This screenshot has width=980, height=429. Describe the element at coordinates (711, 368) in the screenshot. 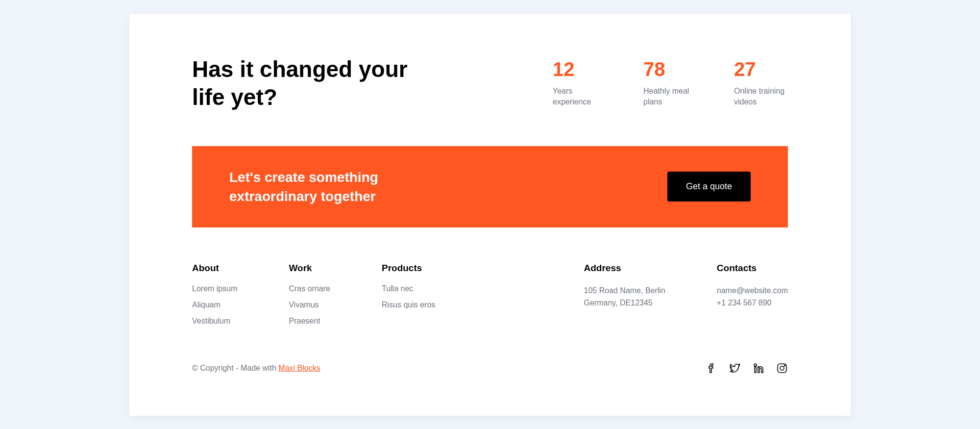

I see `facebook-icon` at that location.